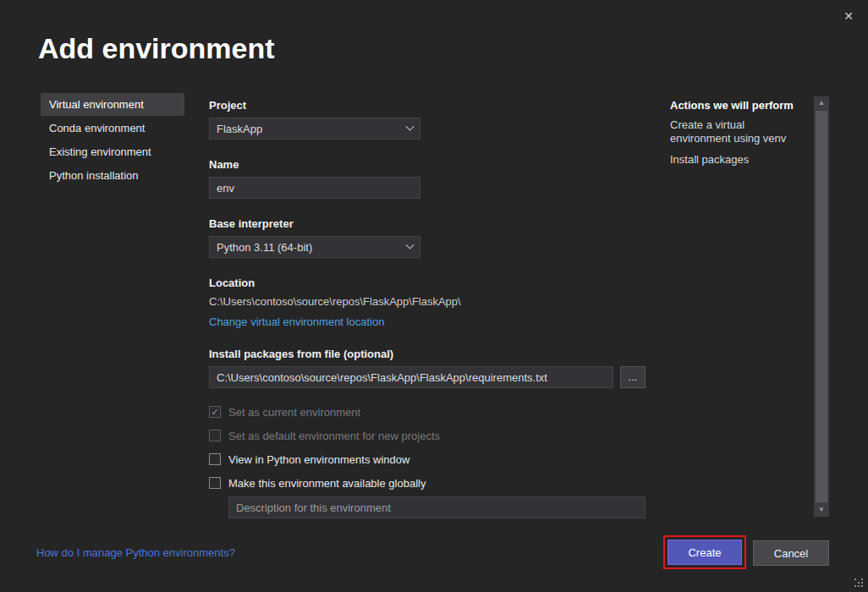 This screenshot has width=868, height=592. I want to click on manage-environments-help-link: How do I manage Python environments?, so click(135, 553).